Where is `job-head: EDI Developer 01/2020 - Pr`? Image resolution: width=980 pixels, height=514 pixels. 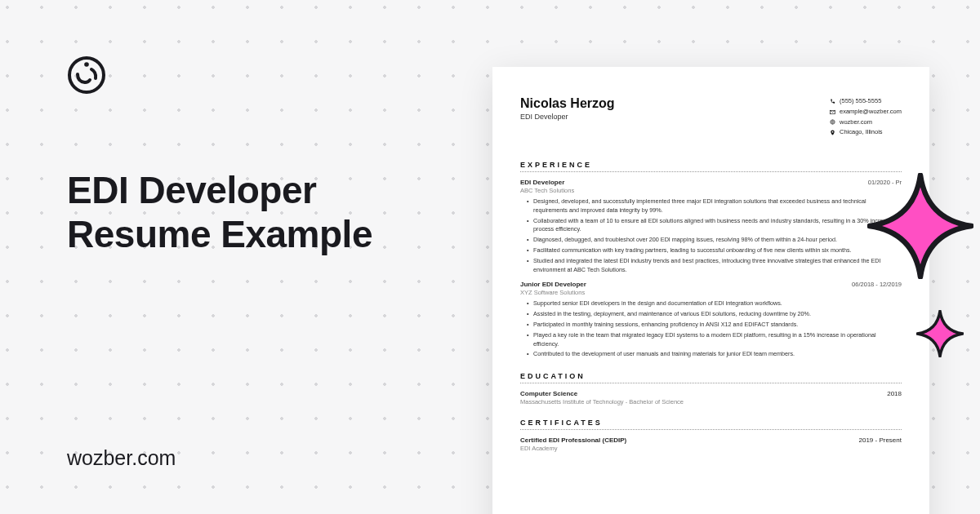
job-head: EDI Developer 01/2020 - Pr is located at coordinates (710, 183).